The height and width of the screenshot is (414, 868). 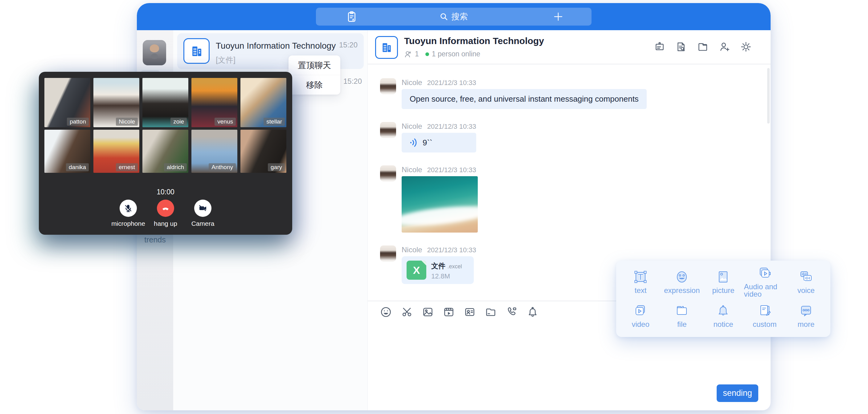 What do you see at coordinates (806, 316) in the screenshot?
I see `panel-item-more: more` at bounding box center [806, 316].